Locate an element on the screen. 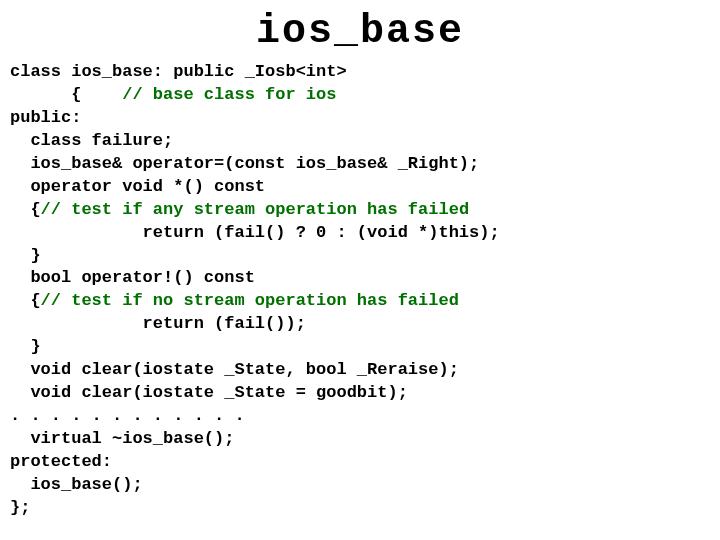 This screenshot has width=720, height=540. code-comment: // test if no stream operation has faile… is located at coordinates (250, 300).